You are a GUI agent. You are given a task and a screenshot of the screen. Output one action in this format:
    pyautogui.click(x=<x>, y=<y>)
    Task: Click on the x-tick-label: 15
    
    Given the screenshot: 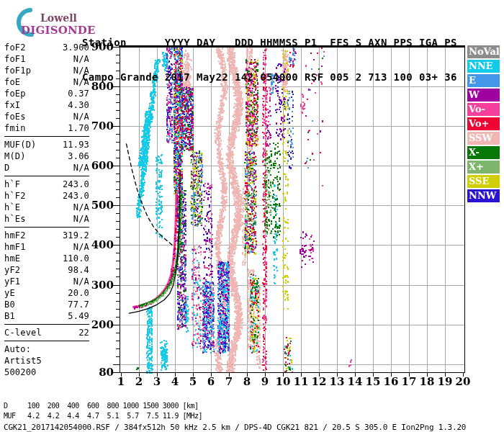 What is the action you would take?
    pyautogui.click(x=373, y=382)
    